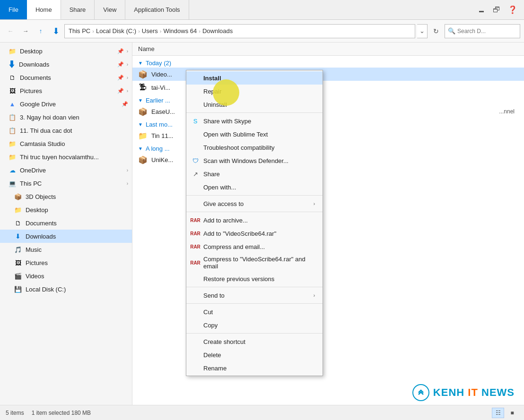 Image resolution: width=524 pixels, height=420 pixels. Describe the element at coordinates (66, 51) in the screenshot. I see `sidebar-item-desktop: 📁 Desktop 📌 ›` at that location.